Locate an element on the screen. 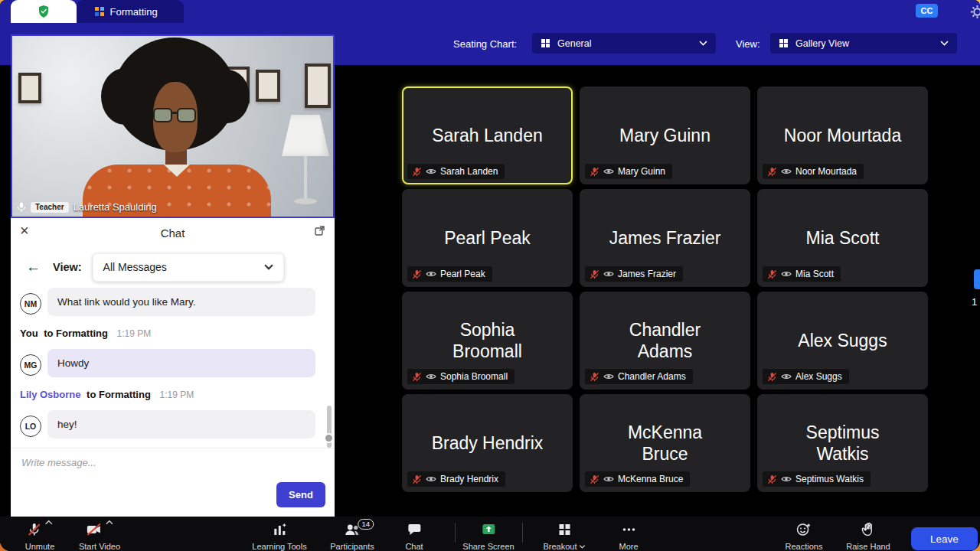 The width and height of the screenshot is (980, 551). teacher-video-tile: Teacher Lauretta Spaulding is located at coordinates (173, 126).